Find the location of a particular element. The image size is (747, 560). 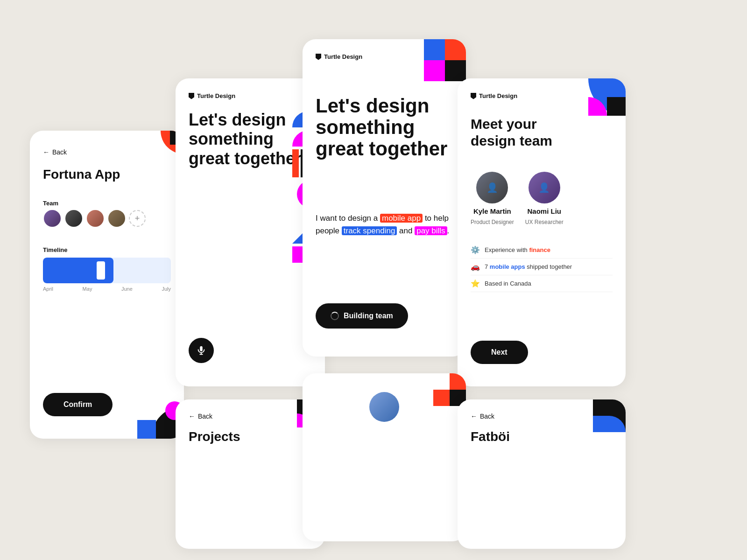

geo-fatboi-tr is located at coordinates (609, 416).